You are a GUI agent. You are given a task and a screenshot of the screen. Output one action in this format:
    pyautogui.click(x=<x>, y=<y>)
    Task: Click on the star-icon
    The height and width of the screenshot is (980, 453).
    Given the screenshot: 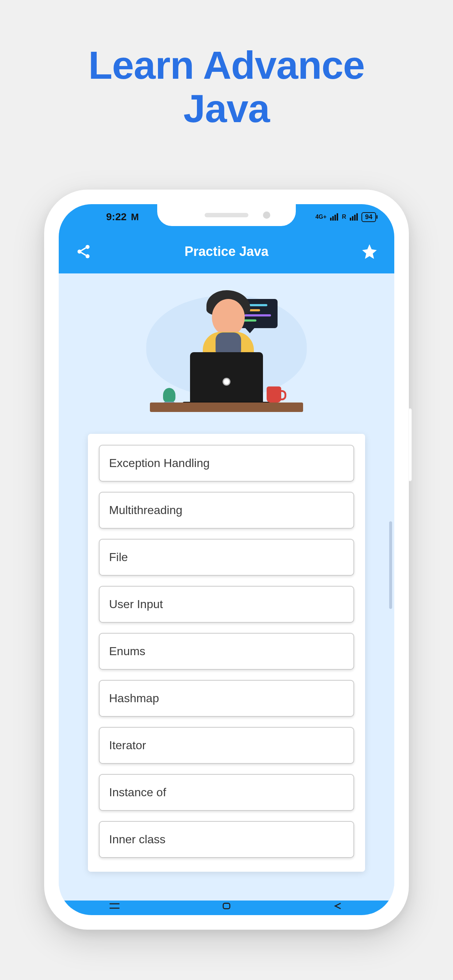 What is the action you would take?
    pyautogui.click(x=370, y=251)
    